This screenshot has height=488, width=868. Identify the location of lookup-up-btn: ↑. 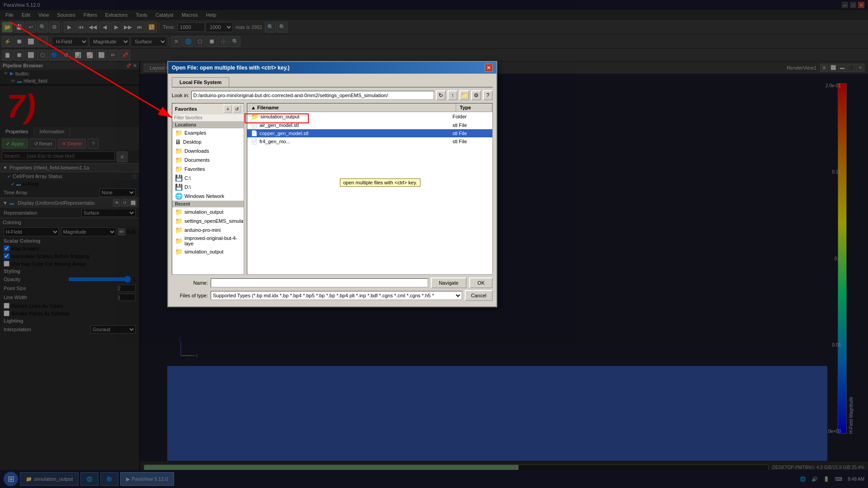
(453, 95).